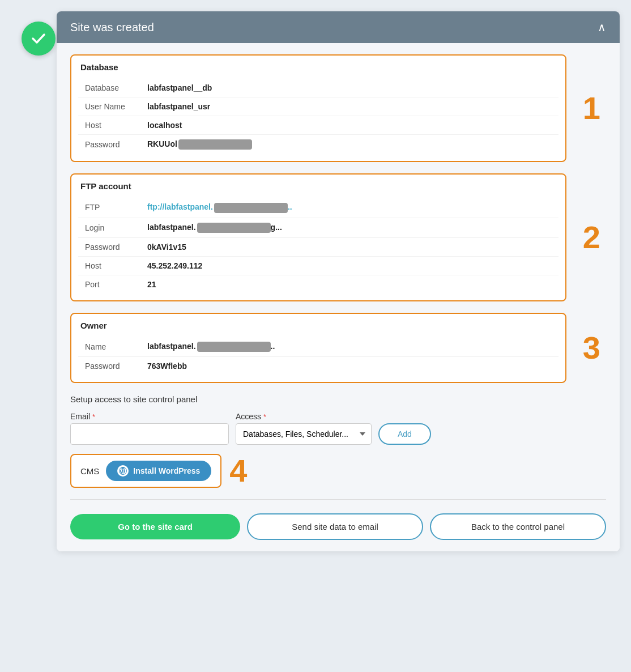 The image size is (631, 672). Describe the element at coordinates (159, 471) in the screenshot. I see `install-wordpress-button: Install WordPress` at that location.